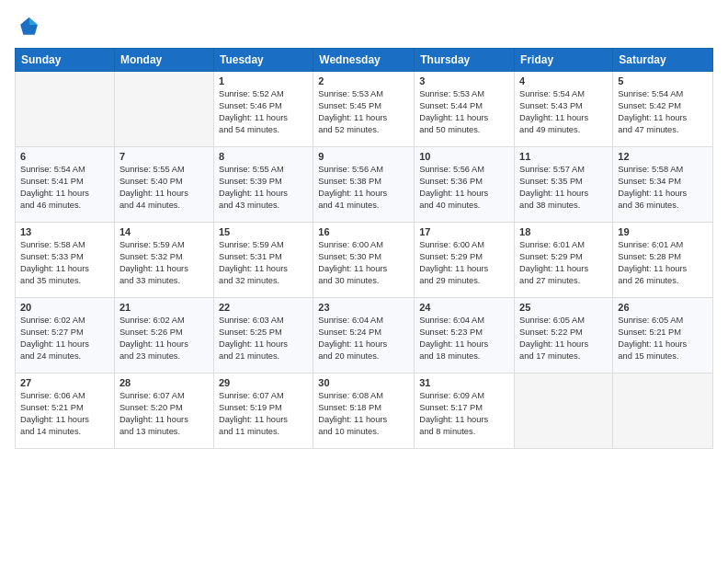 The height and width of the screenshot is (563, 728). What do you see at coordinates (364, 307) in the screenshot?
I see `day-number: 23` at bounding box center [364, 307].